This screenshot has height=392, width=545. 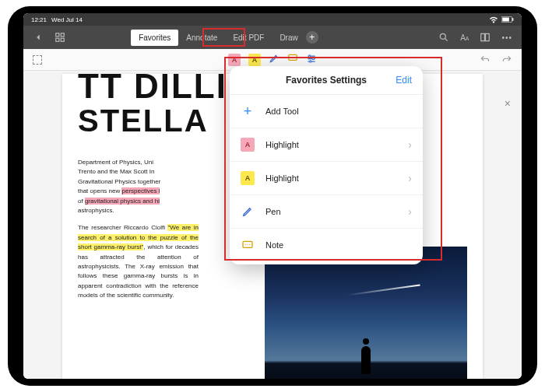 I want to click on close-icon: ×, so click(x=508, y=103).